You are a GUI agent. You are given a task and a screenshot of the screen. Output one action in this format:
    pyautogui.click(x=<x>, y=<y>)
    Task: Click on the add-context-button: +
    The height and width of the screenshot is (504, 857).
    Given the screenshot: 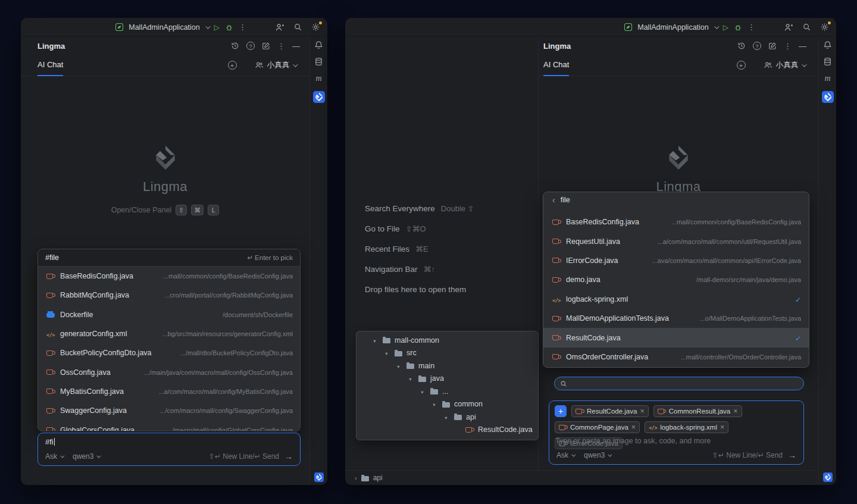 What is the action you would take?
    pyautogui.click(x=561, y=411)
    